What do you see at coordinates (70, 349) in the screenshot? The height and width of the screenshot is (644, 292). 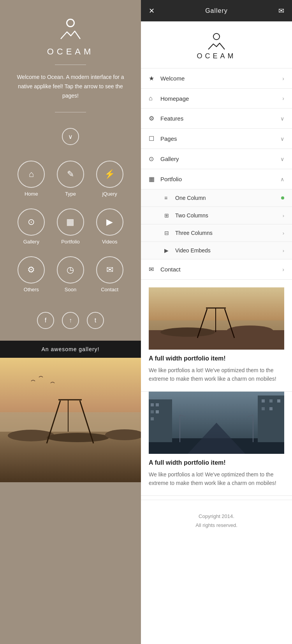 I see `gallery-bar: An awesome gallery!` at bounding box center [70, 349].